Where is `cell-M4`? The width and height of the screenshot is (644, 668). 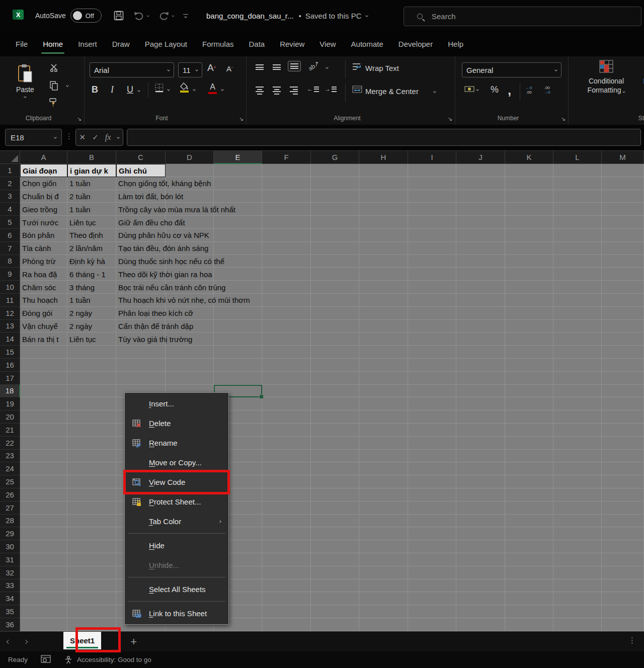 cell-M4 is located at coordinates (623, 209).